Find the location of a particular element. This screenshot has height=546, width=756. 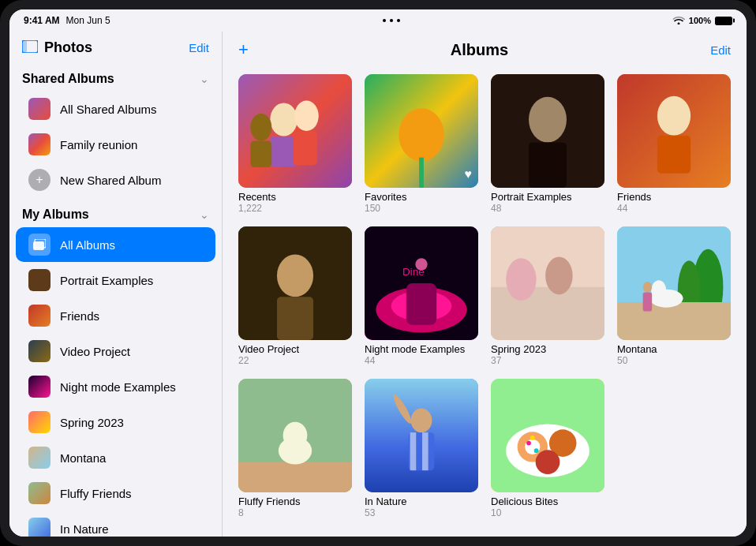

album-recents-count: 1,222 is located at coordinates (295, 208).